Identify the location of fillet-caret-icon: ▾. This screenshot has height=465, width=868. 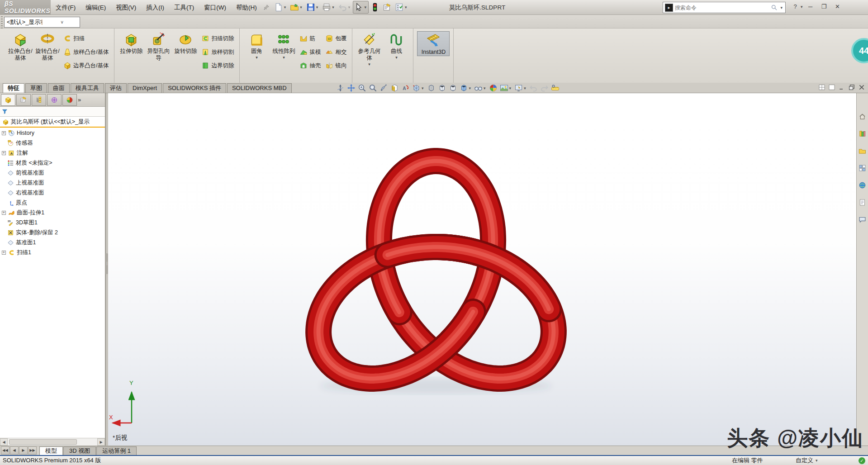
(257, 57).